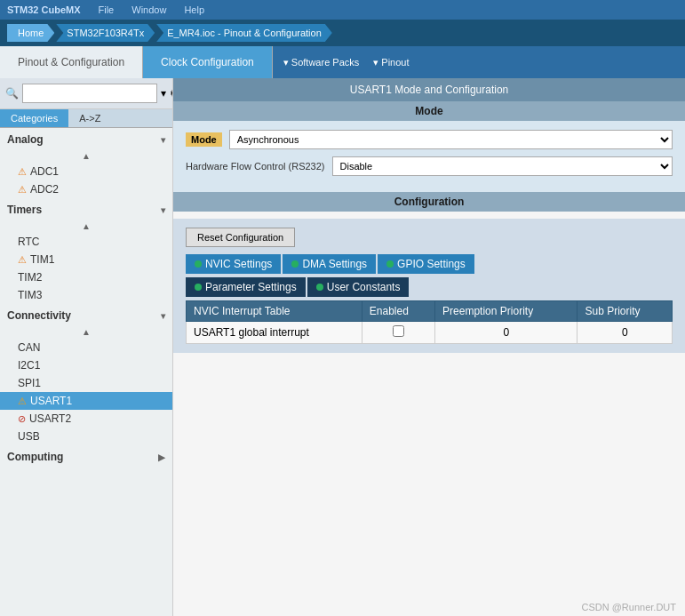 The image size is (685, 616). What do you see at coordinates (194, 10) in the screenshot?
I see `menu-help: Help` at bounding box center [194, 10].